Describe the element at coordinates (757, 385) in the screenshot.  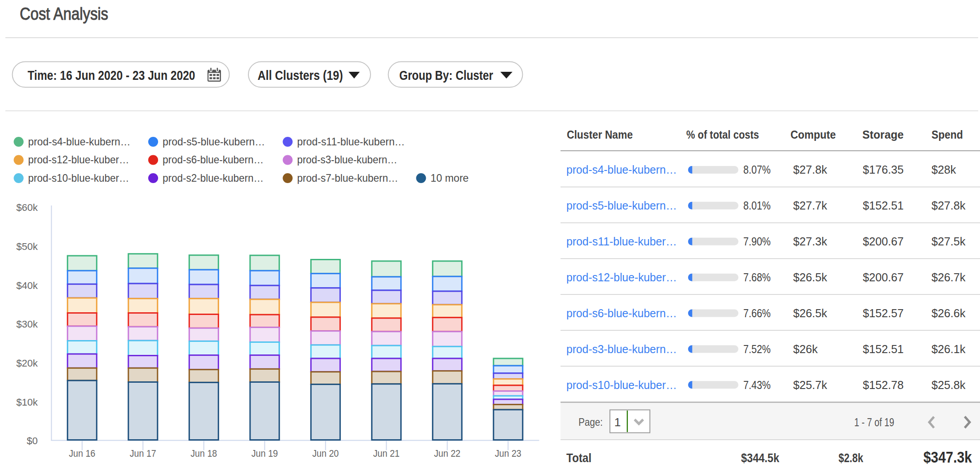
I see `svg-text: 7.43%` at that location.